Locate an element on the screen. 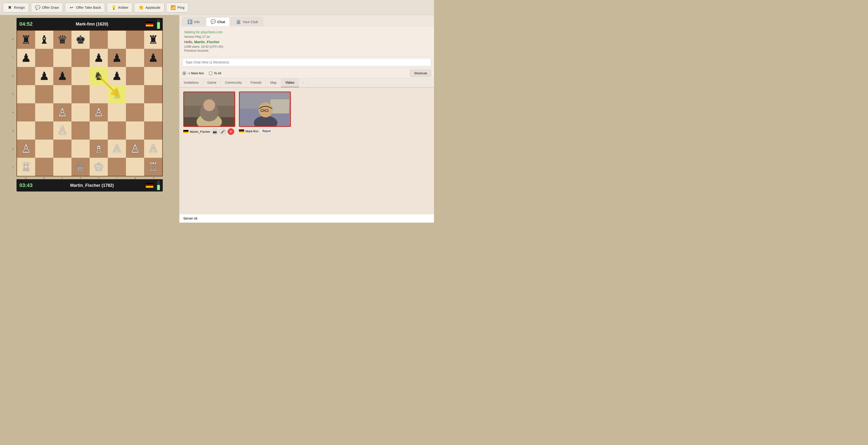 Image resolution: width=868 pixels, height=445 pixels. cell-a4 is located at coordinates (26, 113).